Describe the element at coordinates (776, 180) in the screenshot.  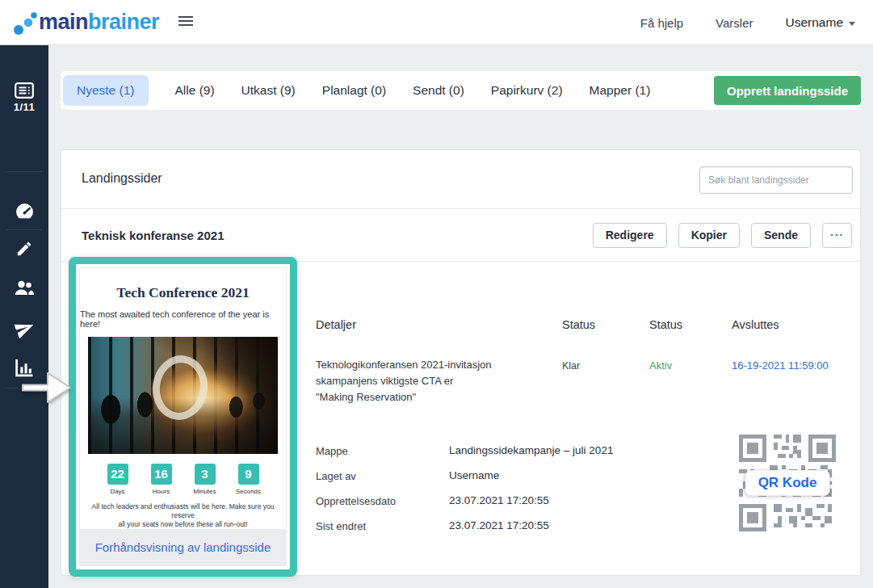
I see `search-input` at that location.